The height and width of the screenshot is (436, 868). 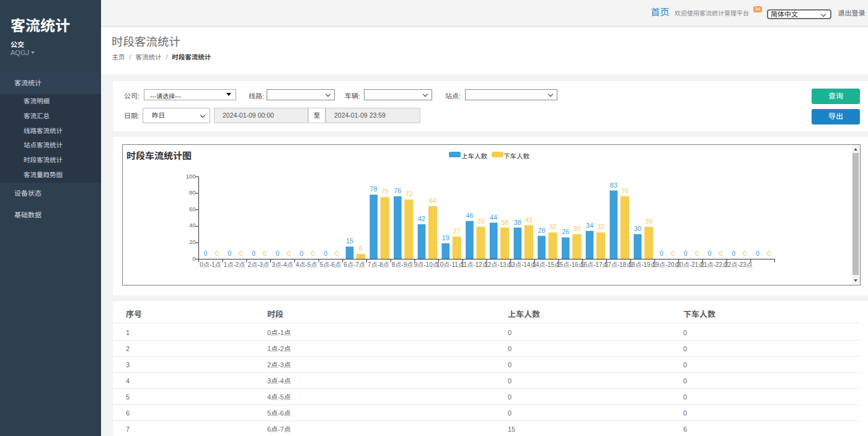 What do you see at coordinates (427, 265) in the screenshot?
I see `svg-text: 9点-10点` at bounding box center [427, 265].